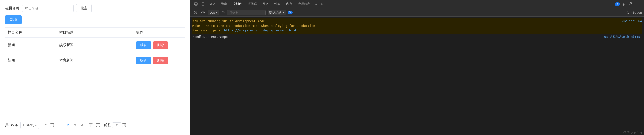  Describe the element at coordinates (13, 20) in the screenshot. I see `add-button: 新增` at that location.